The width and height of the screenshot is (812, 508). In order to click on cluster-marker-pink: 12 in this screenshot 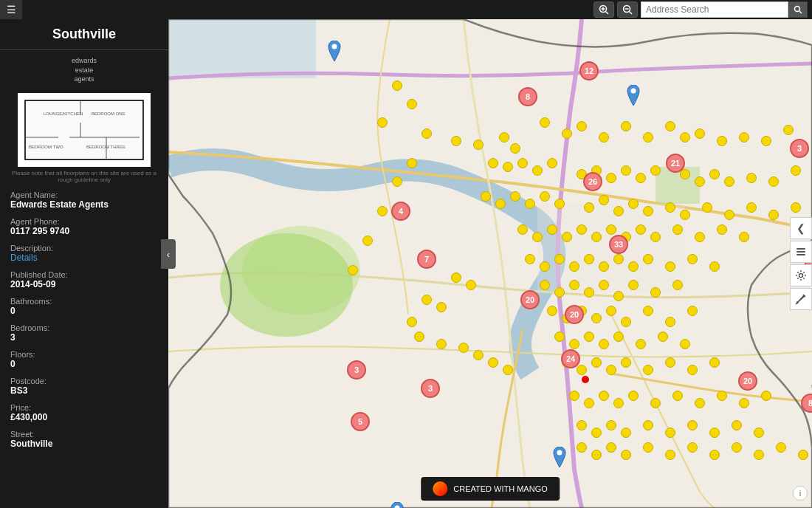, I will do `click(589, 71)`.